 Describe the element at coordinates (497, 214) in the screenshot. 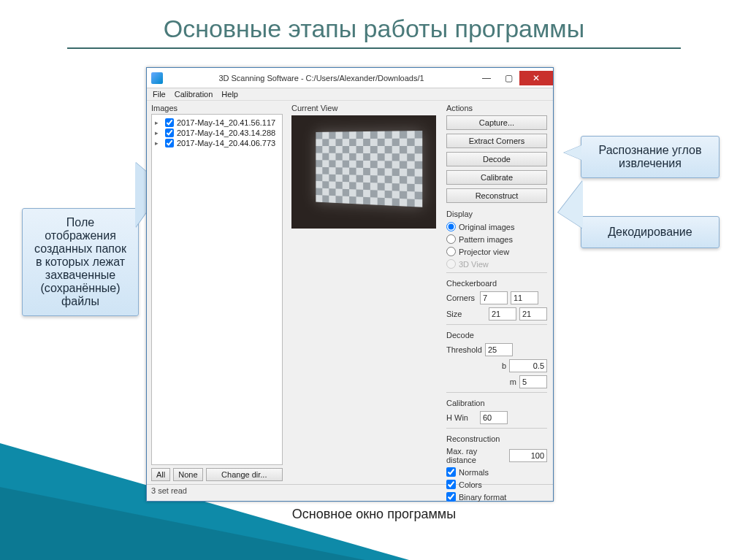

I see `display-label: Display` at that location.